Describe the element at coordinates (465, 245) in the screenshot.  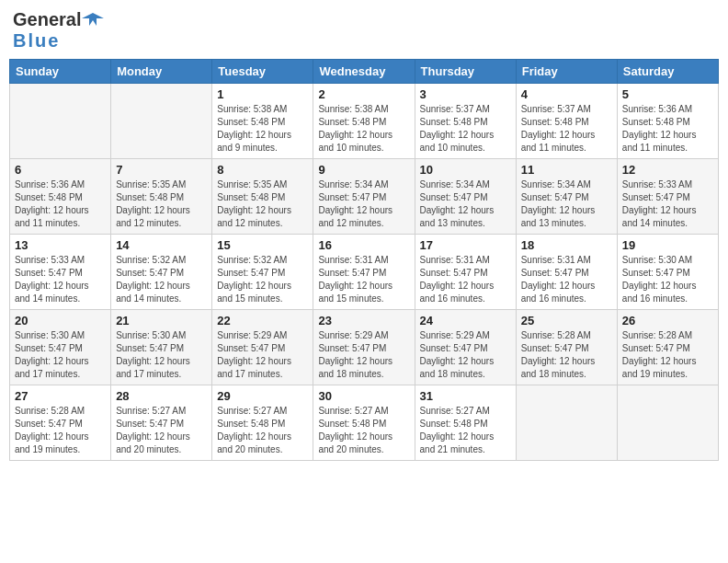
I see `day-number: 17` at that location.